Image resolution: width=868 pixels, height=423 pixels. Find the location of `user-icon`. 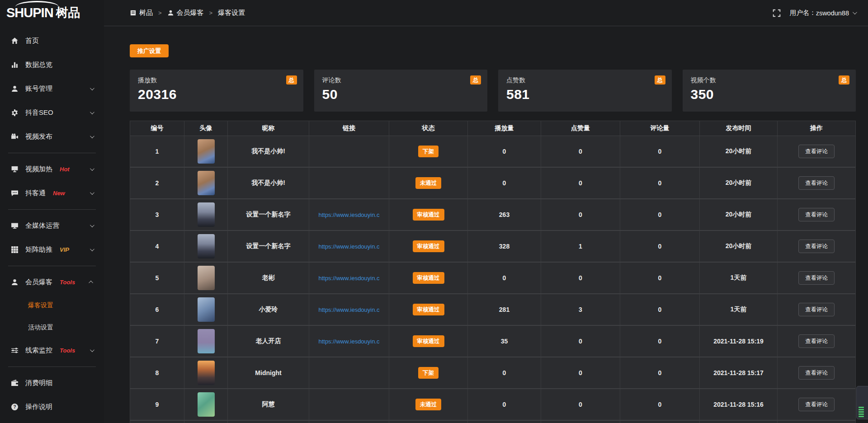

user-icon is located at coordinates (14, 89).